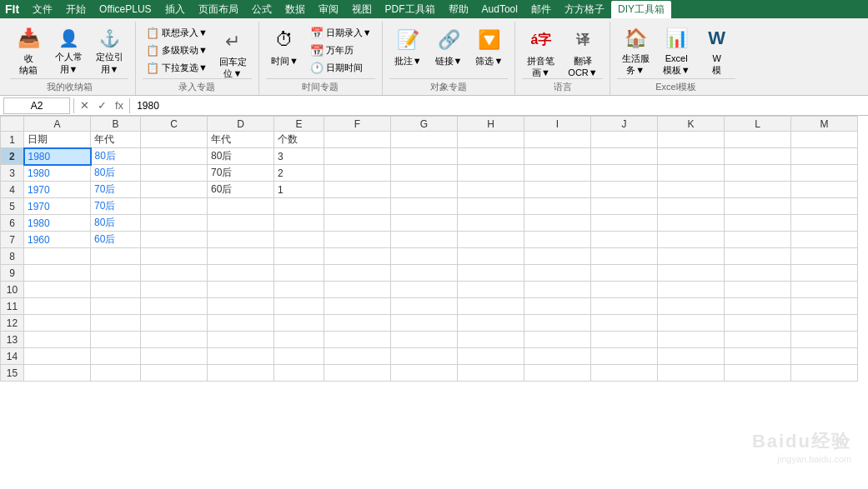  Describe the element at coordinates (825, 124) in the screenshot. I see `col-header-M: M` at that location.